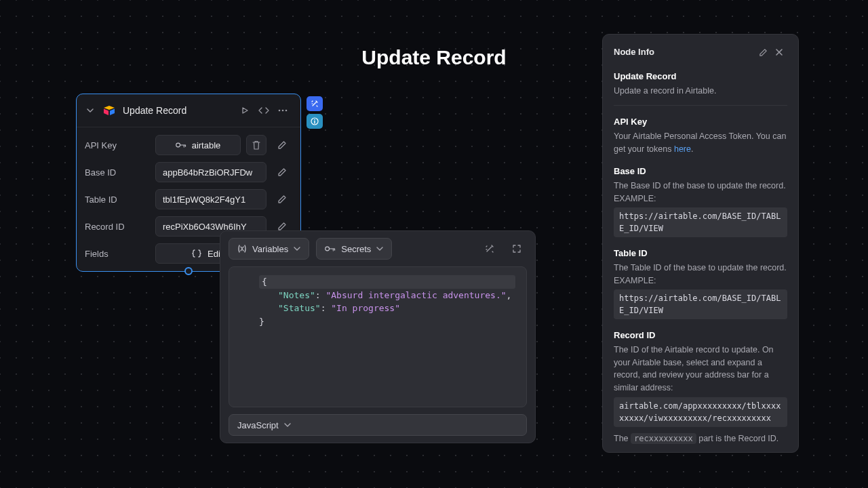 The image size is (868, 488). What do you see at coordinates (701, 268) in the screenshot?
I see `info-body: The Table ID of the base to update the r…` at bounding box center [701, 268].